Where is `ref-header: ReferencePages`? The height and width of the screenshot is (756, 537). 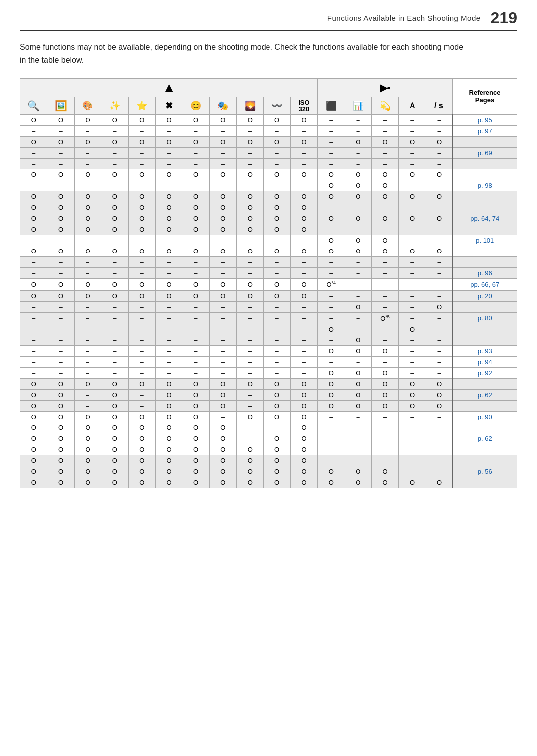 ref-header: ReferencePages is located at coordinates (485, 96).